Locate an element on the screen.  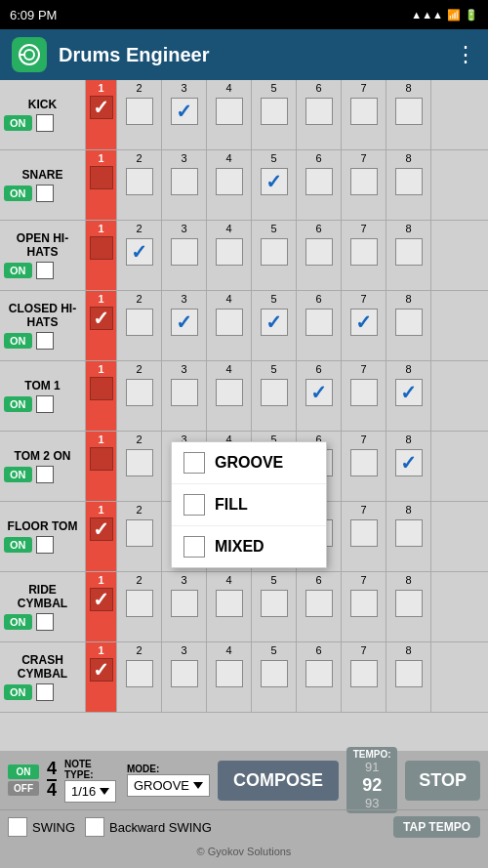
beat-checkbox-3-4: ✓ is located at coordinates (274, 322).